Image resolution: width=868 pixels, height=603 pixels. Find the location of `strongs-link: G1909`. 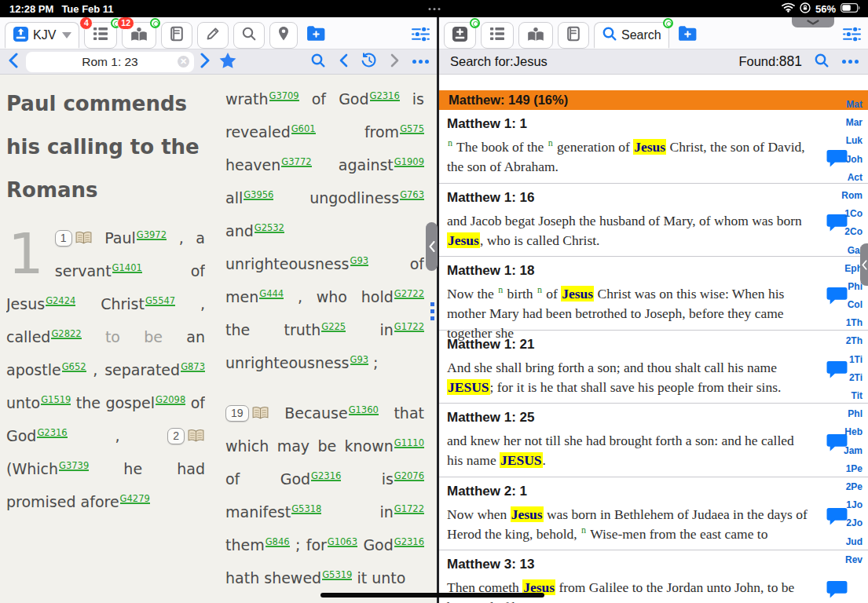

strongs-link: G1909 is located at coordinates (409, 163).